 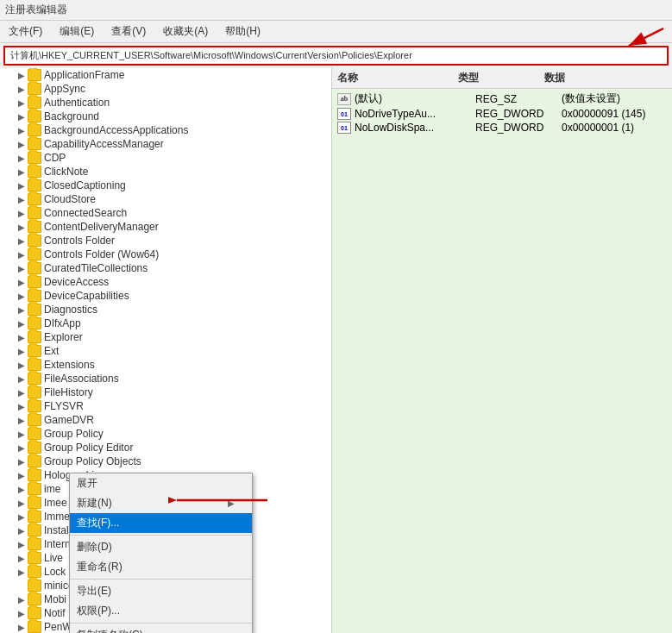 What do you see at coordinates (220, 509) in the screenshot?
I see `red-arrow-right-svg` at bounding box center [220, 509].